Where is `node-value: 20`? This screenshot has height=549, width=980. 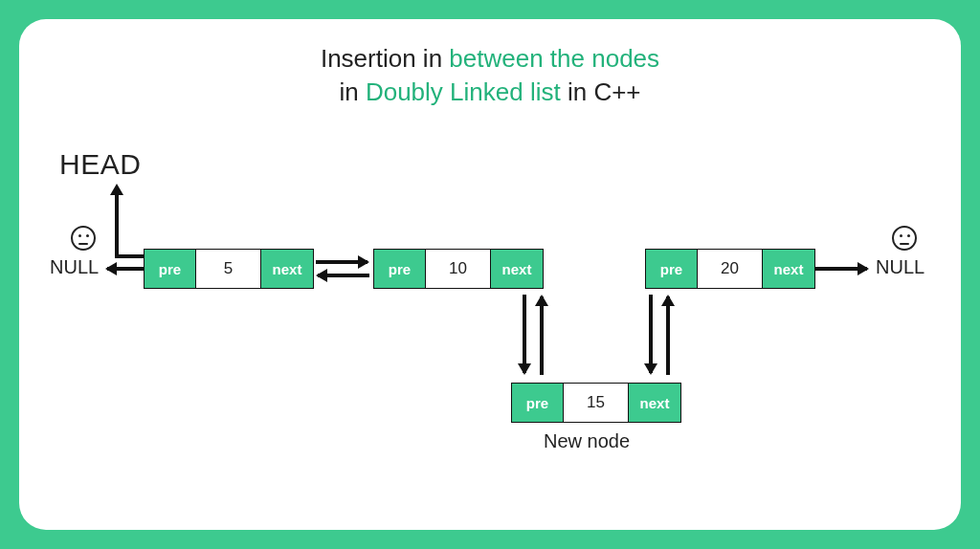
node-value: 20 is located at coordinates (730, 269).